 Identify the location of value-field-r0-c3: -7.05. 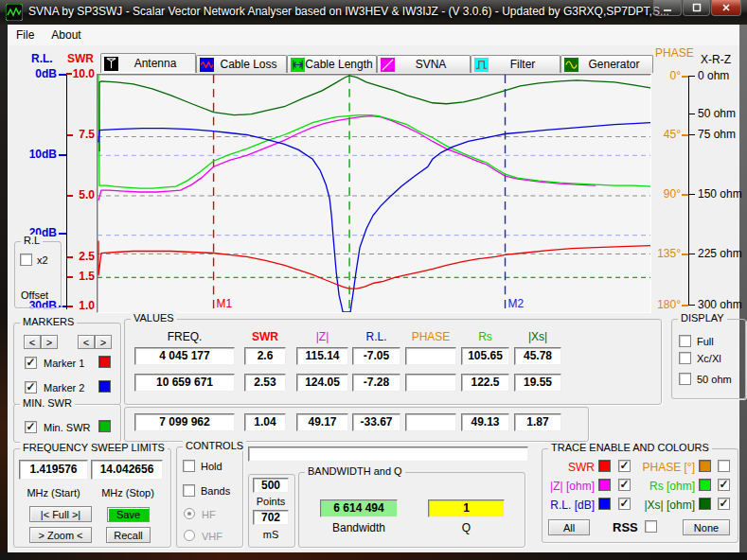
(377, 356).